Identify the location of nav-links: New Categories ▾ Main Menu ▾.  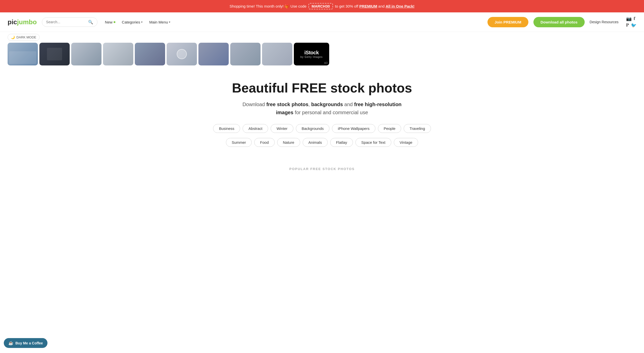
(293, 22).